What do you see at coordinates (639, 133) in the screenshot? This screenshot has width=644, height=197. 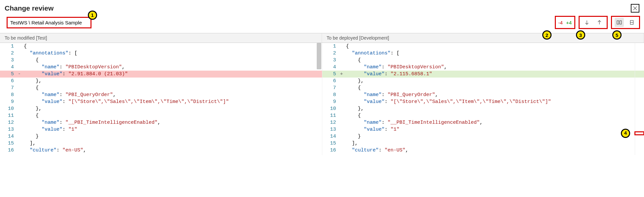 I see `minimap-marker` at bounding box center [639, 133].